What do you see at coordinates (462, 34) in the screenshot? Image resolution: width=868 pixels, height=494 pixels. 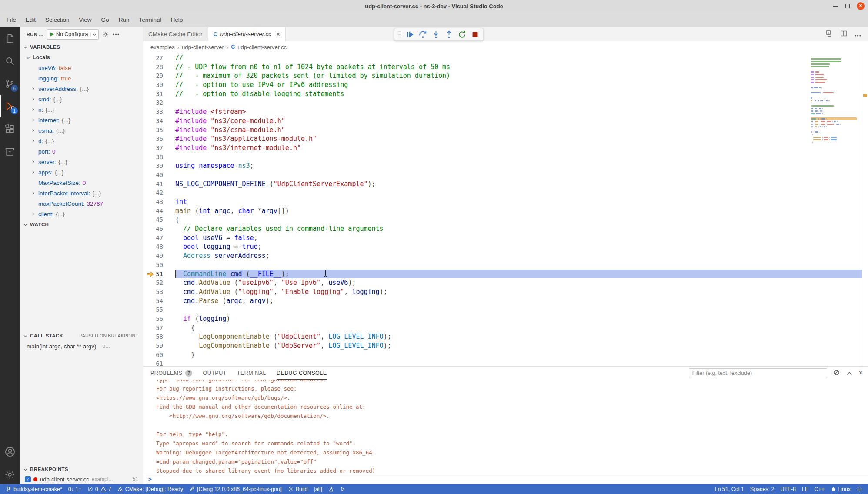 I see `restart-button` at bounding box center [462, 34].